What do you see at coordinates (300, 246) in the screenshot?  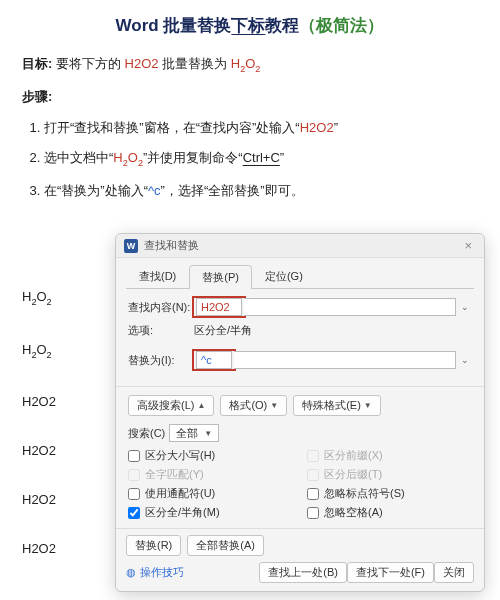 I see `dialog-titlebar: W 查找和替换 ×` at bounding box center [300, 246].